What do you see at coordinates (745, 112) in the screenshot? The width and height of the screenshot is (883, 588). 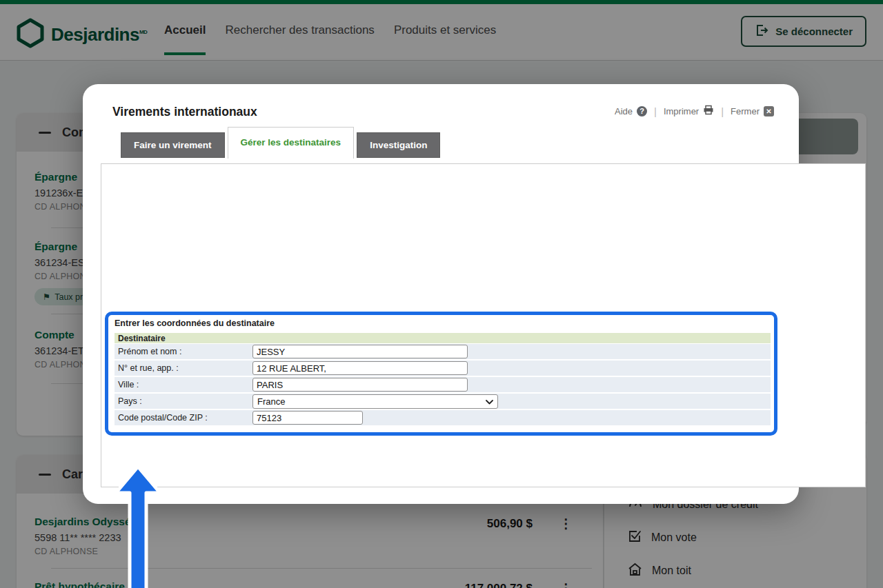 I see `close-label: Fermer` at bounding box center [745, 112].